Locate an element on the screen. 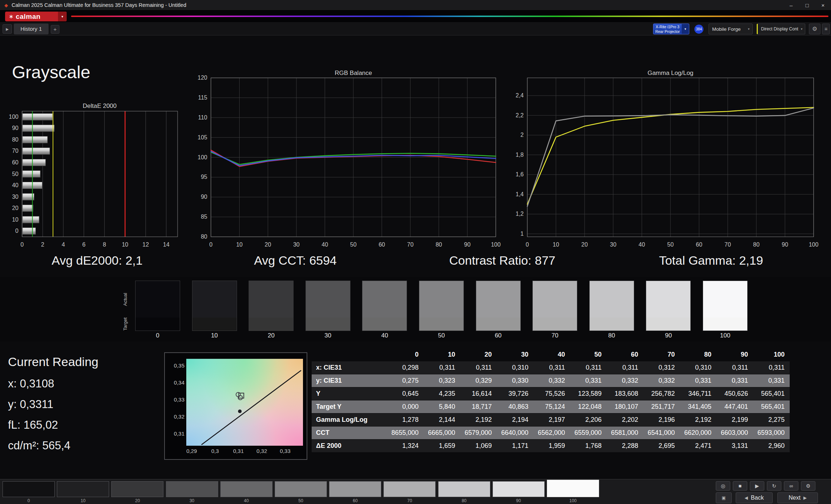  gamma-line-chart: 010203040506070809010011,21,41,61,822,22… is located at coordinates (663, 162).